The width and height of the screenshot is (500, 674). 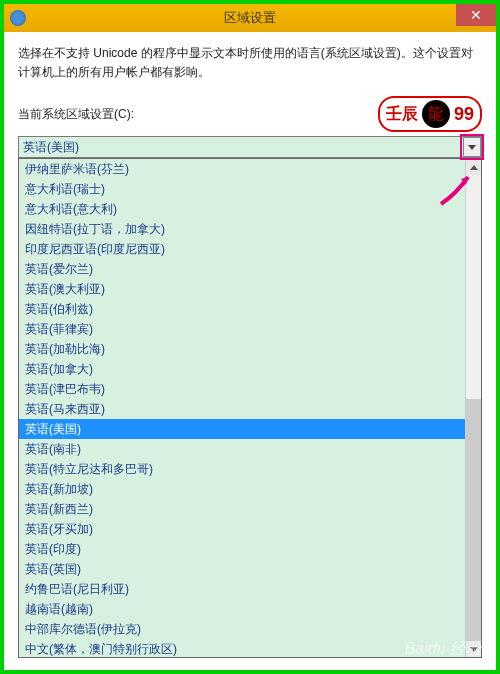 What do you see at coordinates (250, 147) in the screenshot?
I see `locale-combobox: 英语(美国)` at bounding box center [250, 147].